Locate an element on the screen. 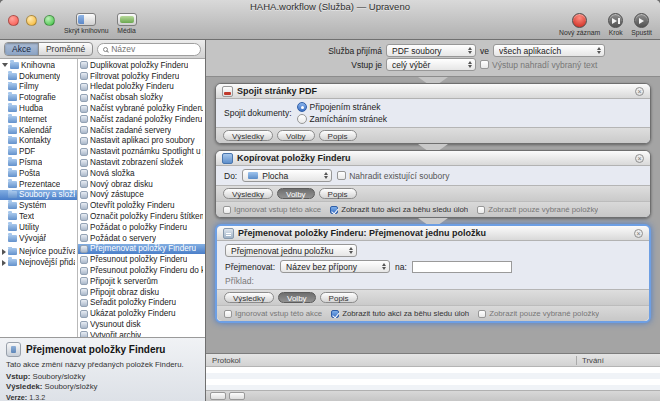  action-list-item: Načíst vybrané položky Finderu is located at coordinates (142, 108).